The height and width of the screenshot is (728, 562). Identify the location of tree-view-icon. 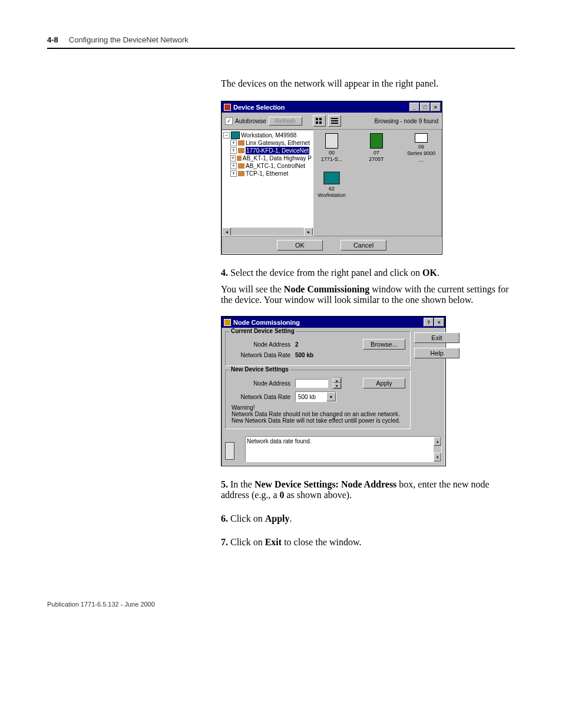
(319, 121).